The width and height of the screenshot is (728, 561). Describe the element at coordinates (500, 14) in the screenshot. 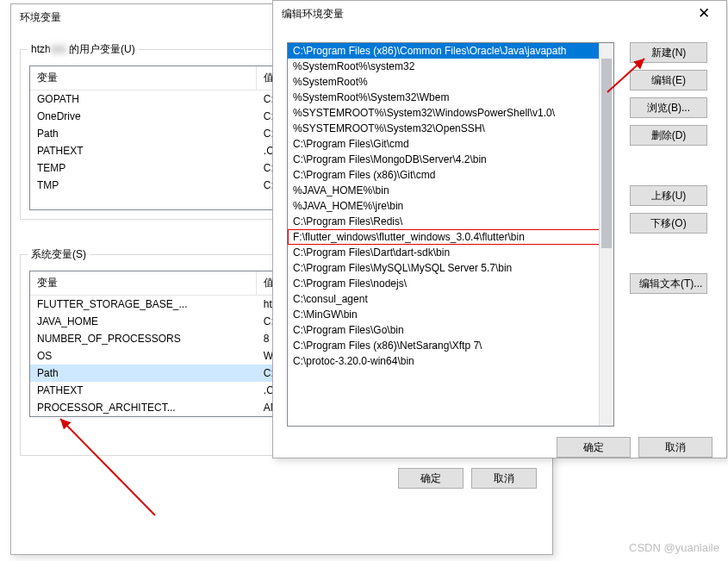

I see `dlg2-titlebar: 编辑环境变量 ✕` at that location.